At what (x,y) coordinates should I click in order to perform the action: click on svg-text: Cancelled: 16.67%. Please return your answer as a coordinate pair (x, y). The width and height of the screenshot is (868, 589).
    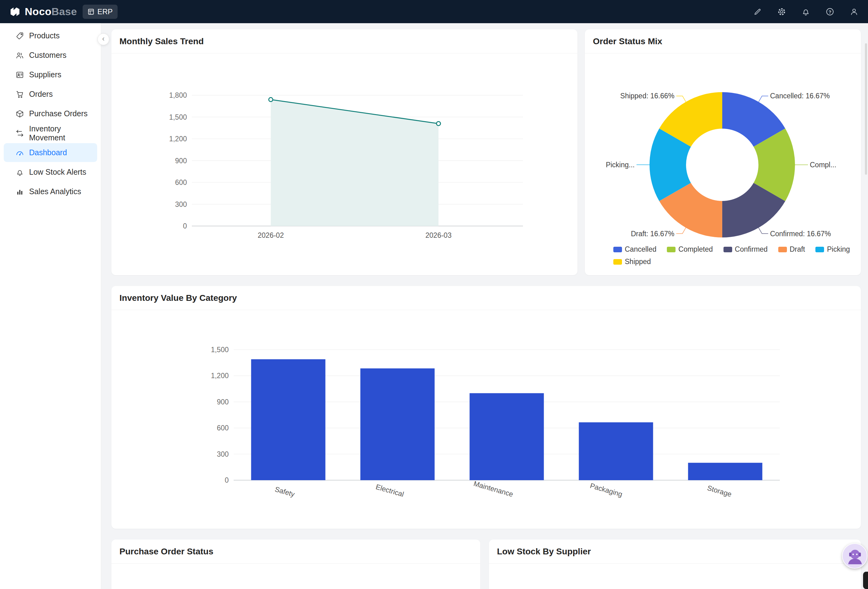
    Looking at the image, I should click on (800, 96).